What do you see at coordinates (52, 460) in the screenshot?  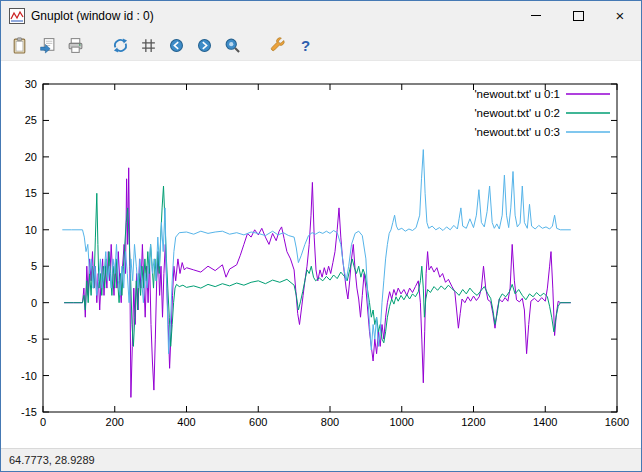 I see `status-coordinates: 64.7773, 28.9289` at bounding box center [52, 460].